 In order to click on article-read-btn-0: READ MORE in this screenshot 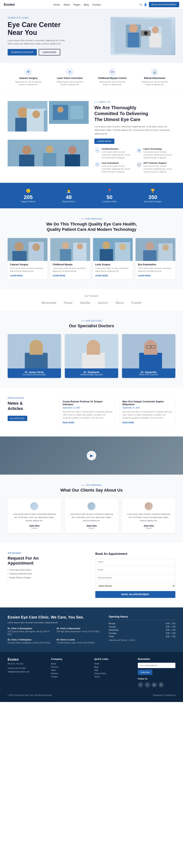, I will do `click(69, 423)`.